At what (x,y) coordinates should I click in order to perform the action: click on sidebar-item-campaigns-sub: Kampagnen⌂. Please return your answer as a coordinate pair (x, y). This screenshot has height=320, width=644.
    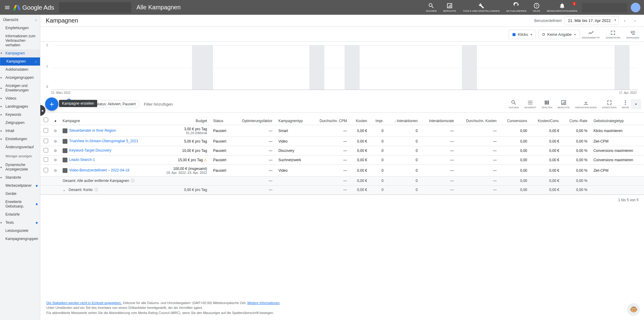
    Looking at the image, I should click on (20, 61).